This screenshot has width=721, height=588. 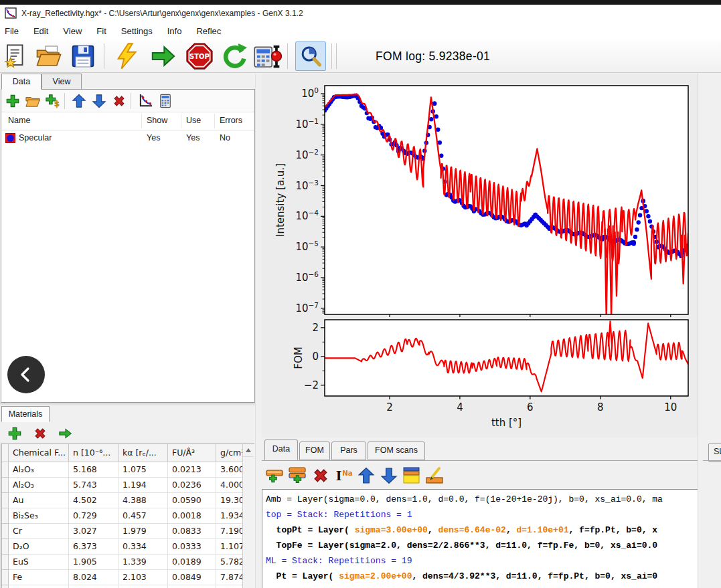 I want to click on delete-data-button, so click(x=119, y=101).